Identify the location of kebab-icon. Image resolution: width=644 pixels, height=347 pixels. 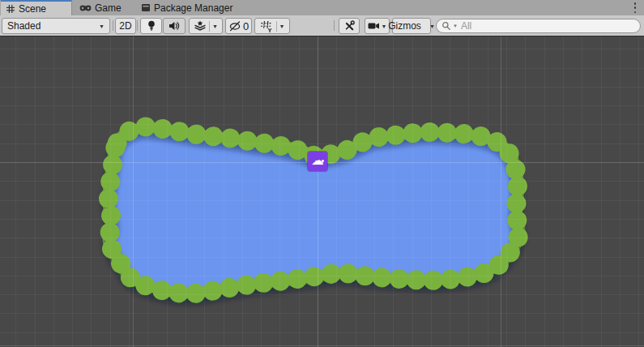
(635, 8).